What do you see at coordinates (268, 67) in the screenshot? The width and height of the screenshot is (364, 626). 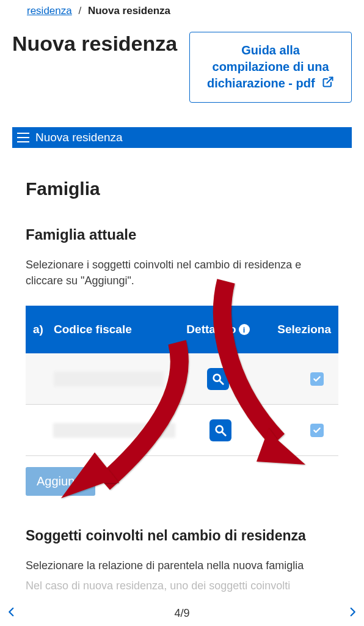 I see `guide-pdf-label: Guida alla compilazione di una dichiaraz…` at bounding box center [268, 67].